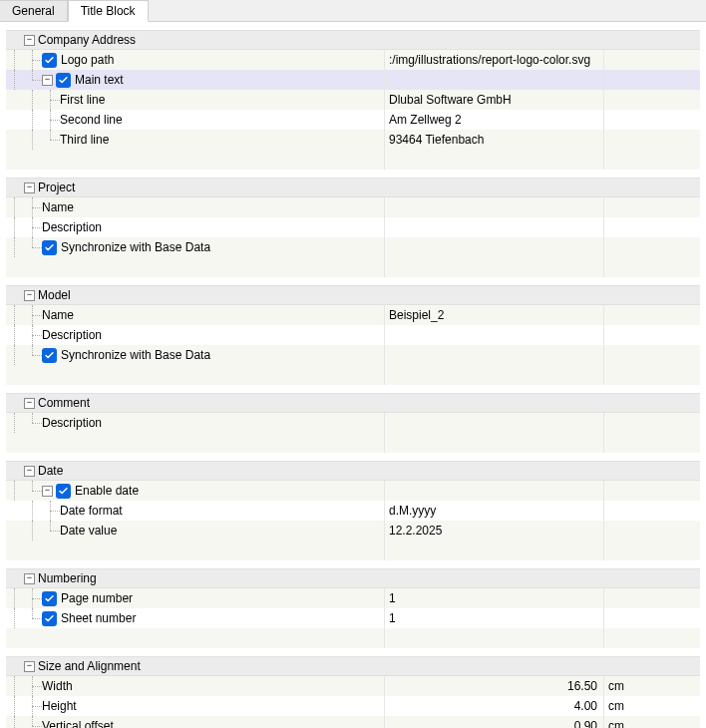 Image resolution: width=706 pixels, height=728 pixels. Describe the element at coordinates (87, 40) in the screenshot. I see `group-label: Company Address` at that location.